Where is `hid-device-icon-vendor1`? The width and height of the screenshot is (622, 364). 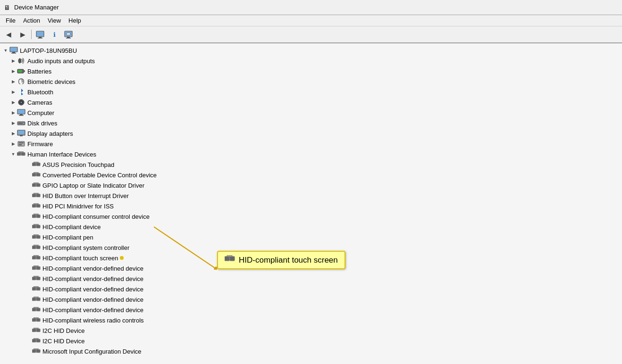 hid-device-icon-vendor1 is located at coordinates (36, 268).